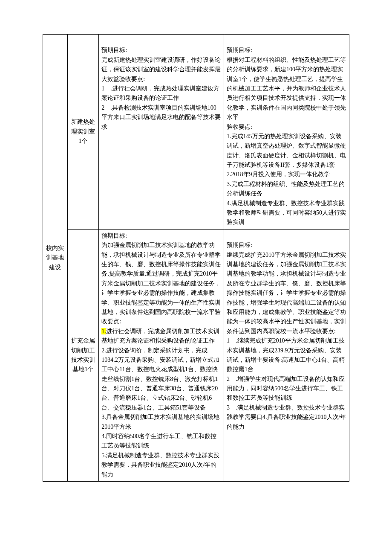  I want to click on content-top: 预期目标: 为加强金属切削加工技术实训基地的教学功能，承担机械设计与制造专业及所…, so click(161, 279).